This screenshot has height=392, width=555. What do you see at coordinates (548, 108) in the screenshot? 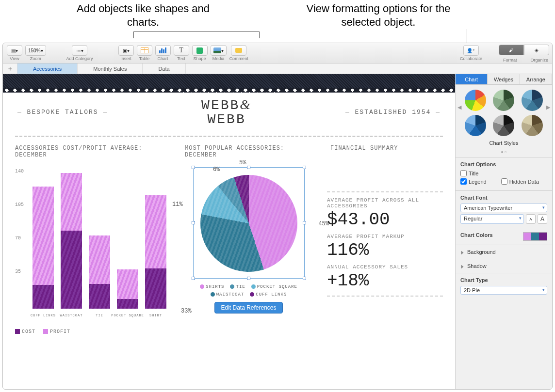
I see `styles-next-icon: ▶` at bounding box center [548, 108].